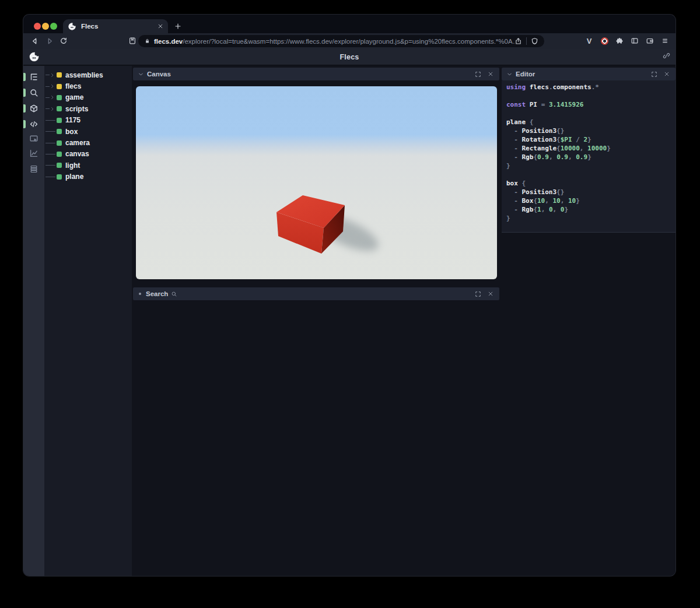 The height and width of the screenshot is (608, 700). What do you see at coordinates (525, 74) in the screenshot?
I see `editor-panel-title: Editor` at bounding box center [525, 74].